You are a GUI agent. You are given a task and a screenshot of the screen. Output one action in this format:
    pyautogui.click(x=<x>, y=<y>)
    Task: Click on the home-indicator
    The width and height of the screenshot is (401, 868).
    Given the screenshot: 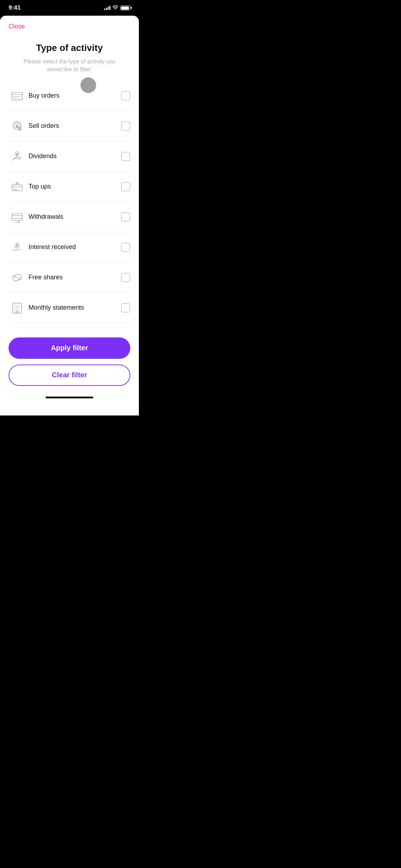 What is the action you would take?
    pyautogui.click(x=69, y=397)
    